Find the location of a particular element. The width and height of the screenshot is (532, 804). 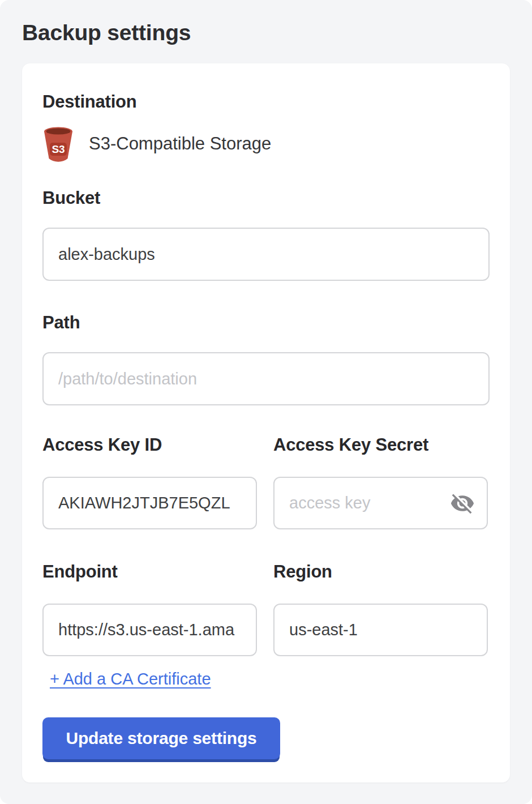

access-key-secret-field is located at coordinates (380, 503).